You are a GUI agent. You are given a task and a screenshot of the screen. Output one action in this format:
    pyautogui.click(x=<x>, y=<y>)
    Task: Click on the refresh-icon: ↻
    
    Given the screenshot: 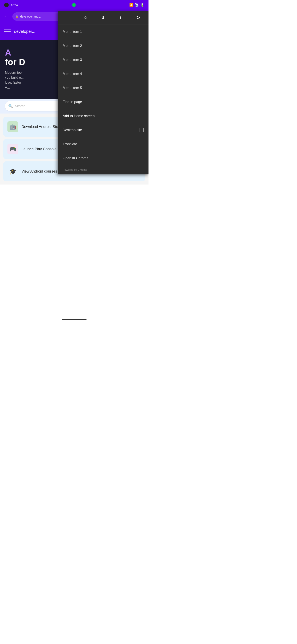 What is the action you would take?
    pyautogui.click(x=138, y=18)
    